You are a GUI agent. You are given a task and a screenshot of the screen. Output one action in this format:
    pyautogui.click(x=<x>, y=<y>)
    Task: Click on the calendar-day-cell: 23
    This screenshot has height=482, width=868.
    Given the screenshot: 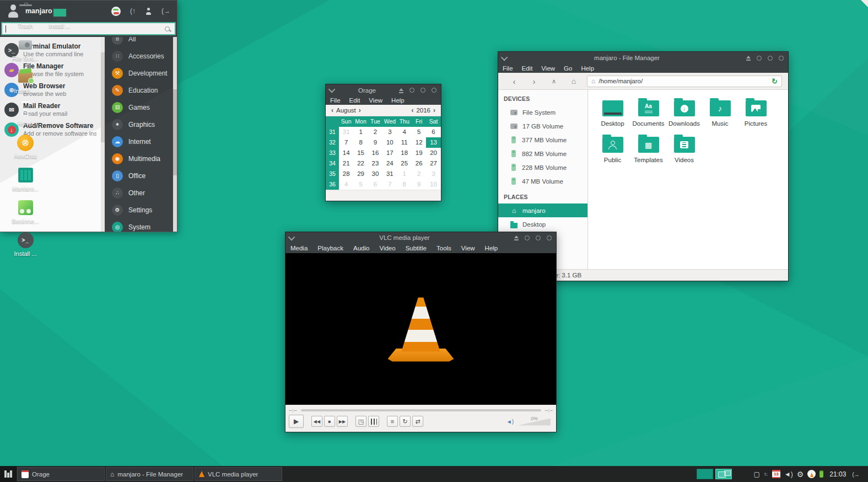 What is the action you would take?
    pyautogui.click(x=375, y=163)
    